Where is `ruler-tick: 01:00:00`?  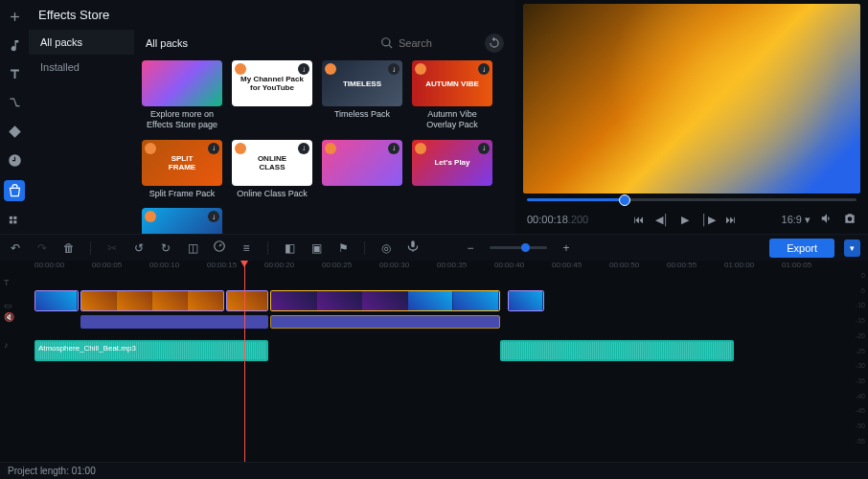 ruler-tick: 01:00:00 is located at coordinates (753, 268).